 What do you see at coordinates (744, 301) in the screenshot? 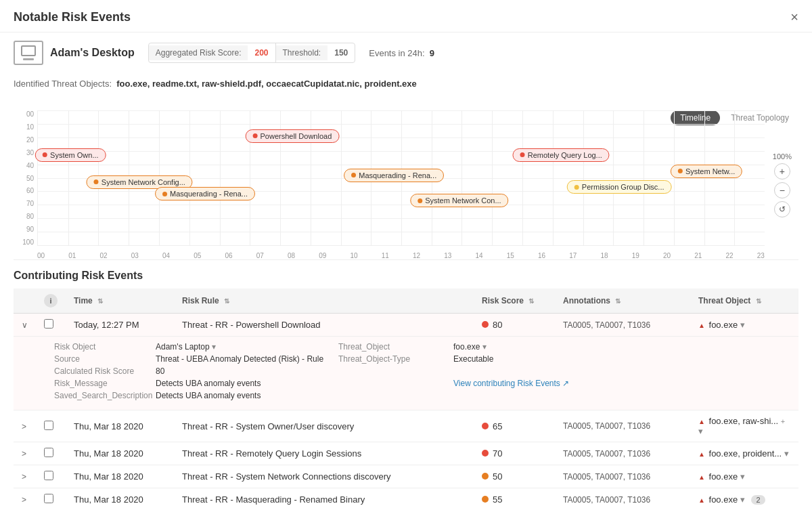
I see `th-threat-object: Threat Object ⇅` at bounding box center [744, 301].